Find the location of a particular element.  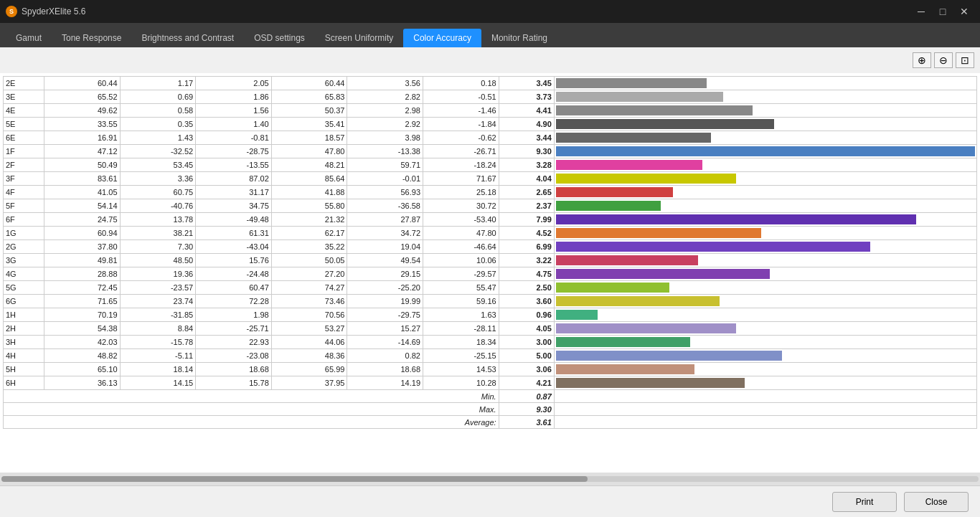

row-id: 3F is located at coordinates (24, 179).